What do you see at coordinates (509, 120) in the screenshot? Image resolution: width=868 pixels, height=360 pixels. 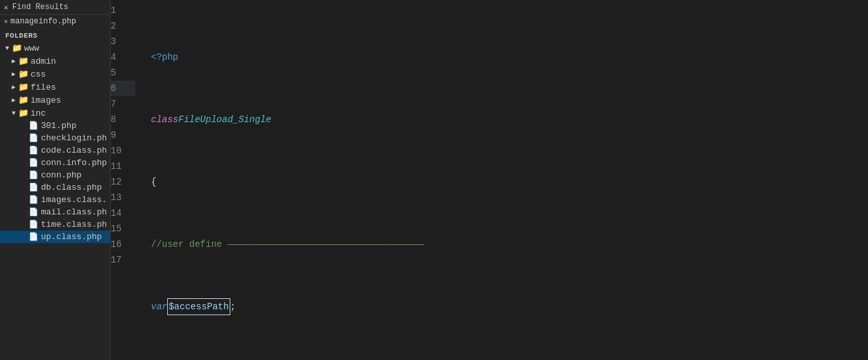 I see `code-line-2: class FileUpload_Single` at bounding box center [509, 120].